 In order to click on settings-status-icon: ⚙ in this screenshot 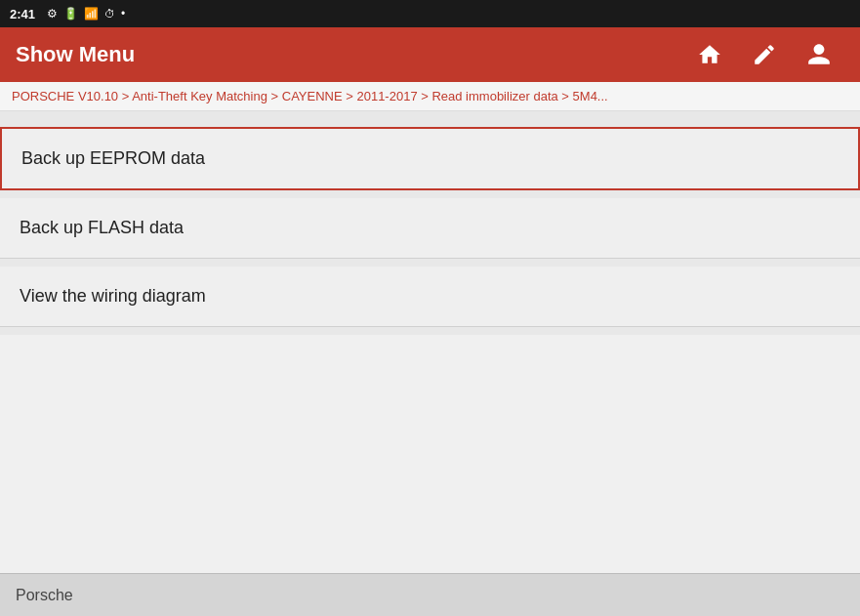, I will do `click(53, 14)`.